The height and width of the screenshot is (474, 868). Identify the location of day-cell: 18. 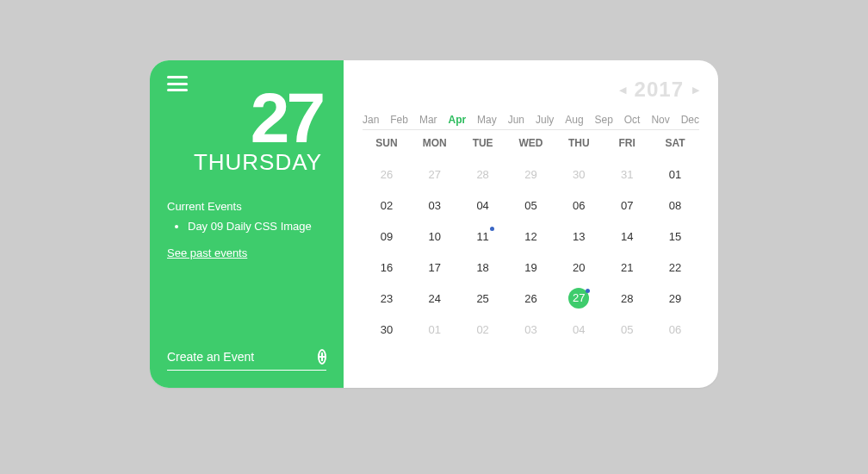
(483, 268).